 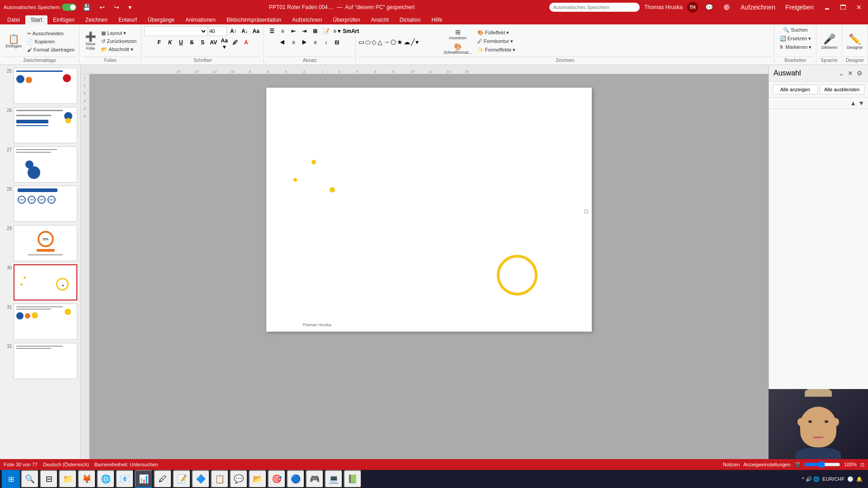 What do you see at coordinates (496, 33) in the screenshot?
I see `fill-btn: 🎨 Fülleffekt ▾` at bounding box center [496, 33].